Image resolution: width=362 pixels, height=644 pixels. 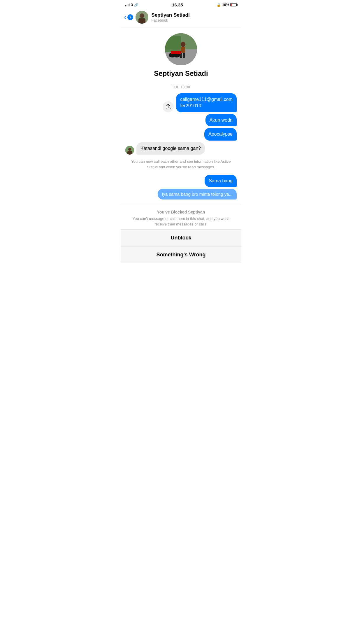 I want to click on battery-icon, so click(x=233, y=5).